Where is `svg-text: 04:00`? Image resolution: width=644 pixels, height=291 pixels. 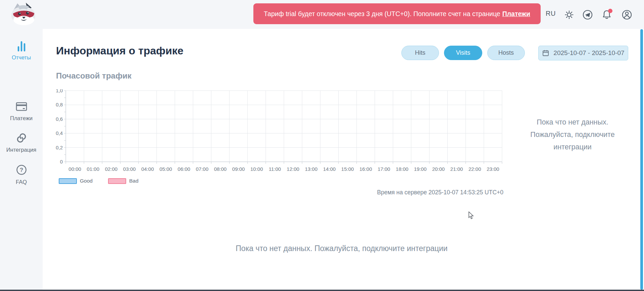 svg-text: 04:00 is located at coordinates (148, 169).